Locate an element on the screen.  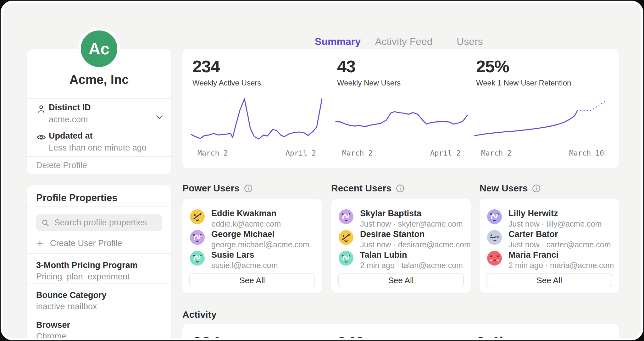
user-list-item: Carter BatorJust now · carter@acme.com is located at coordinates (549, 238).